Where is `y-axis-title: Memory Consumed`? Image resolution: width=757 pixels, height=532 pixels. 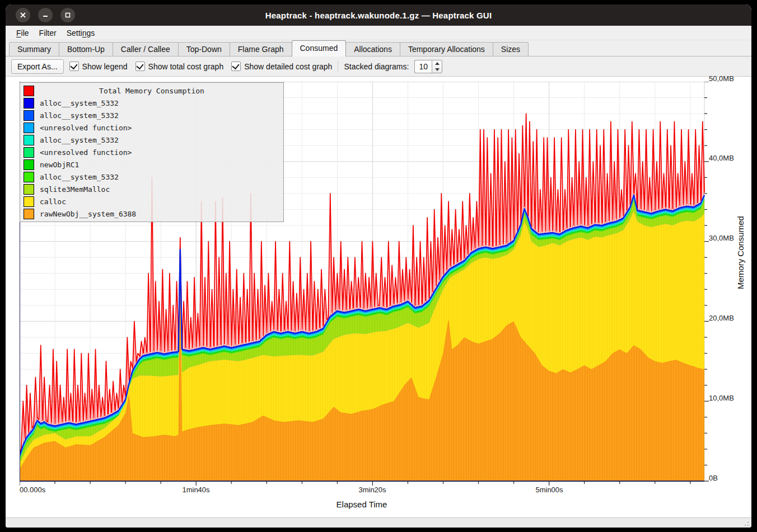 y-axis-title: Memory Consumed is located at coordinates (740, 253).